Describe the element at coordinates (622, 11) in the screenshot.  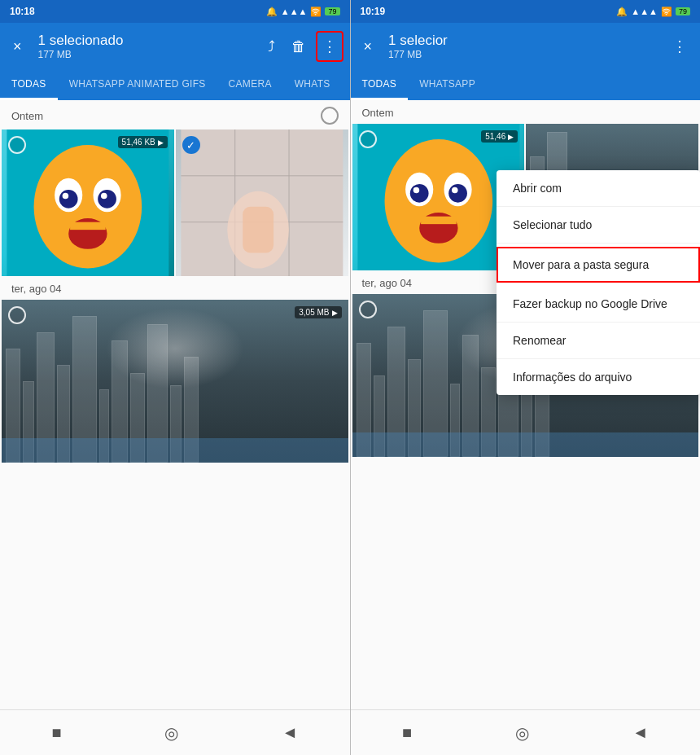
I see `right-alarm-icon: 🔔` at that location.